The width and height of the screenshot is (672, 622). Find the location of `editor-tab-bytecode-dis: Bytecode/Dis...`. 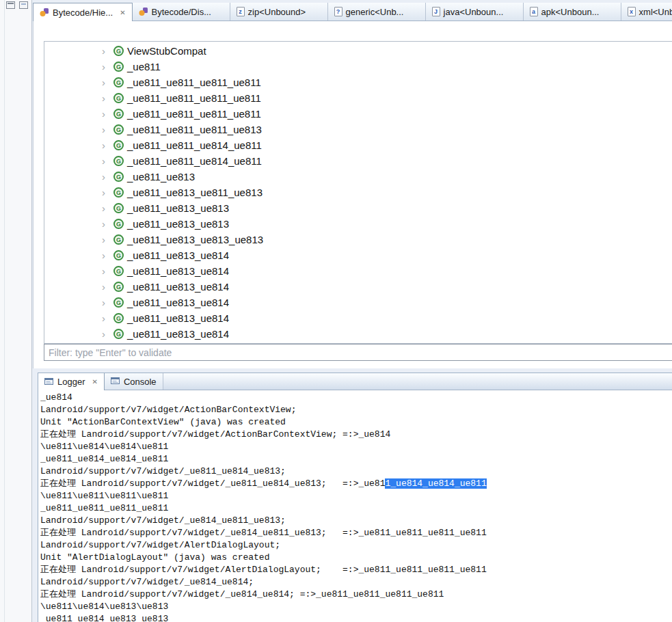

editor-tab-bytecode-dis: Bytecode/Dis... is located at coordinates (182, 12).